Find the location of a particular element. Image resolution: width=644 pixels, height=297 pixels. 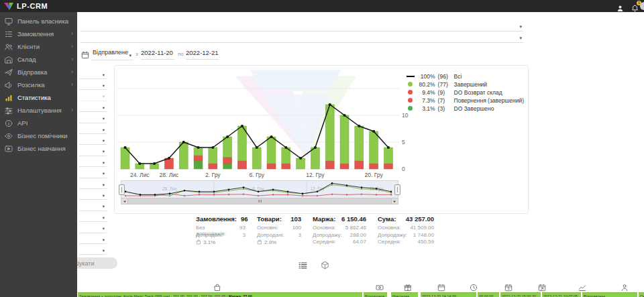

table-cell: Накладна is located at coordinates (405, 295).